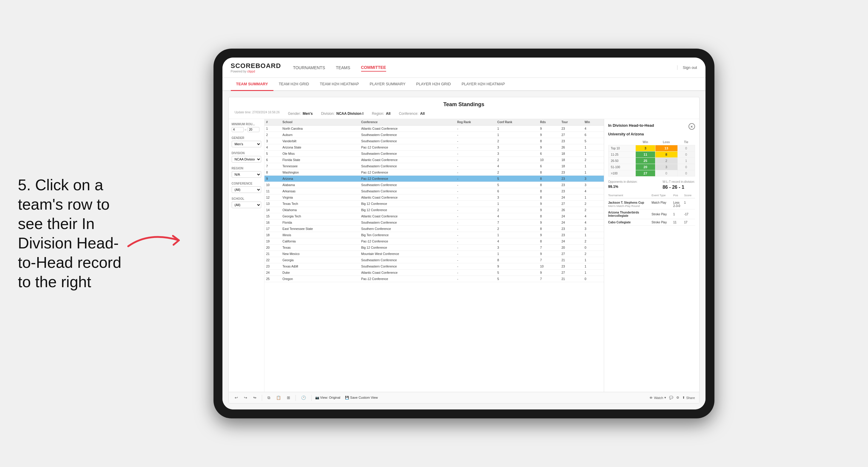 This screenshot has height=467, width=868. Describe the element at coordinates (339, 84) in the screenshot. I see `sub-nav-team-h2h-heatmap: TEAM H2H HEATMAP` at that location.